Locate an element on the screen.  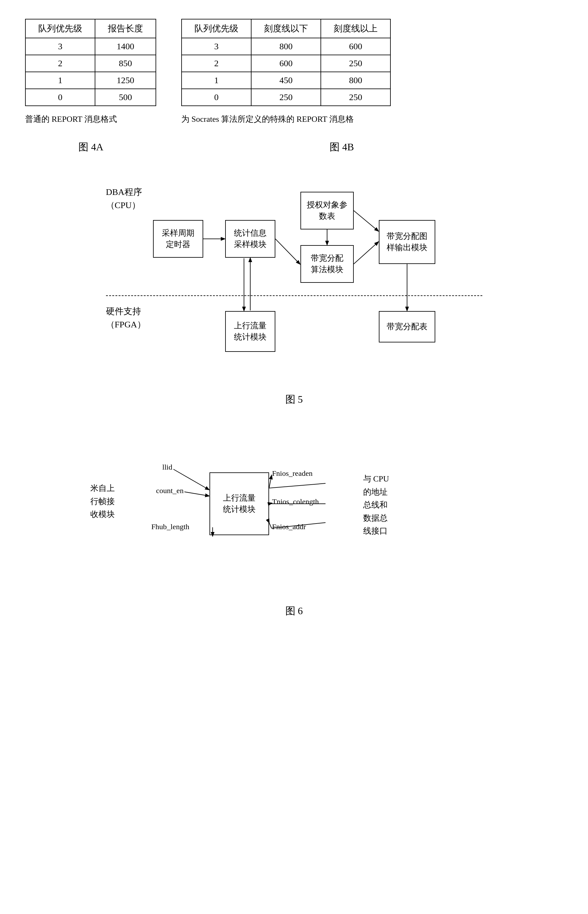
table-a: 队列优先级 报告长度 3 1400 2 850 1 1250 is located at coordinates (91, 63).